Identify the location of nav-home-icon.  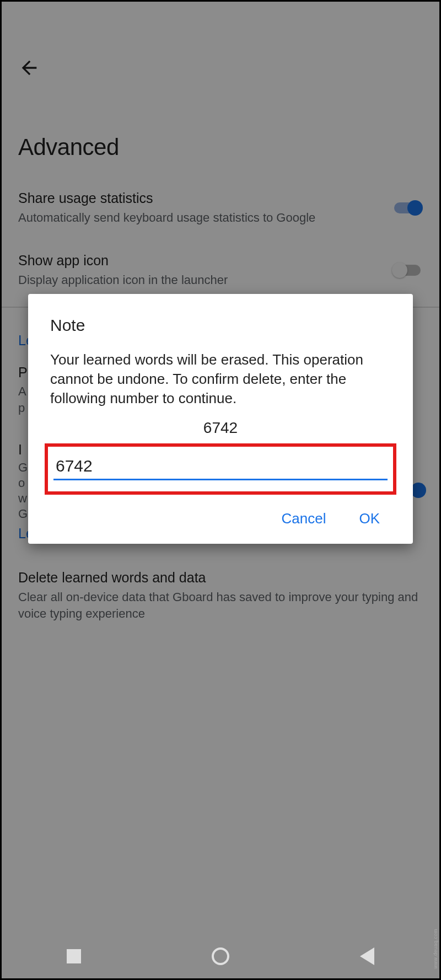
(220, 956).